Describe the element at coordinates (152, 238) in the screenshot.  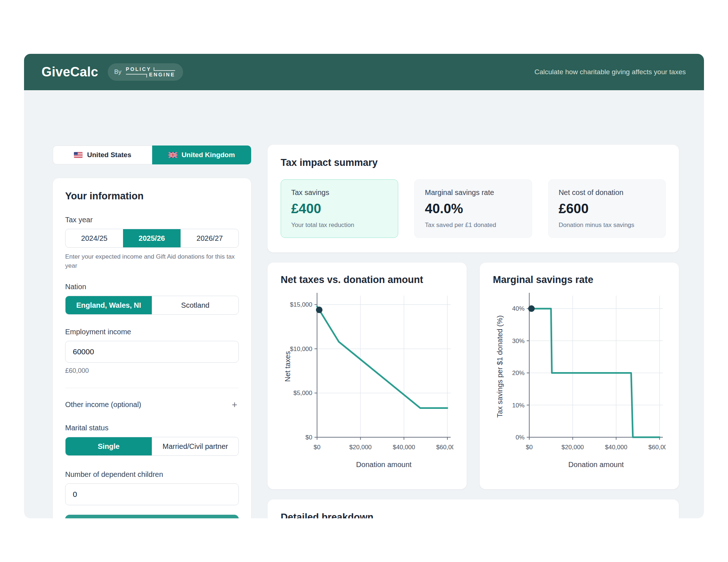
I see `tax-year-segmented: 2024/25 2025/26 2026/27` at that location.